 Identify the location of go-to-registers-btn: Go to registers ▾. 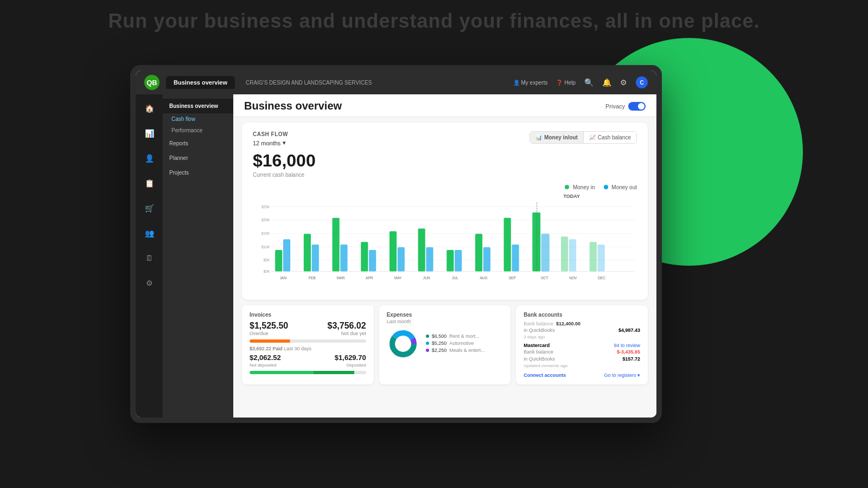
(622, 375).